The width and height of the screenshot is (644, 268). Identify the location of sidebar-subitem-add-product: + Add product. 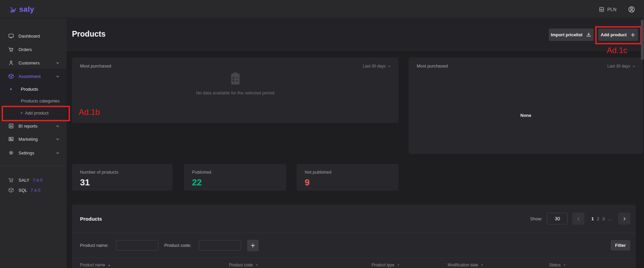
(33, 113).